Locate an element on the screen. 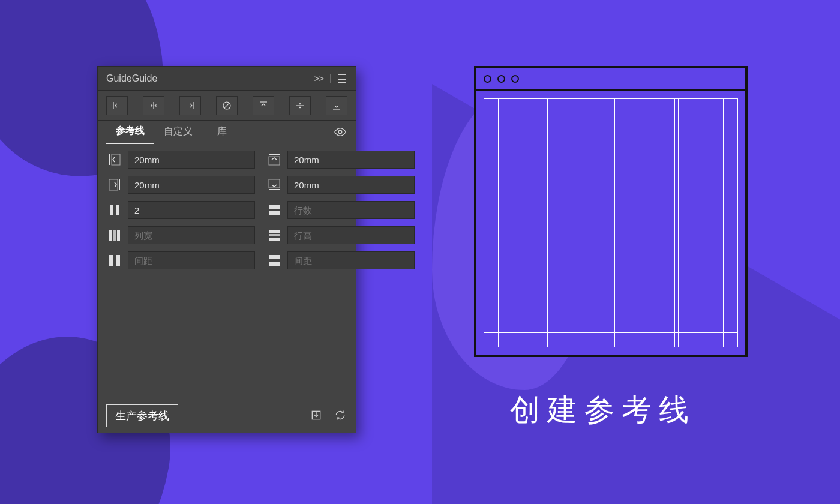 The width and height of the screenshot is (840, 504). align-bottom-button is located at coordinates (337, 106).